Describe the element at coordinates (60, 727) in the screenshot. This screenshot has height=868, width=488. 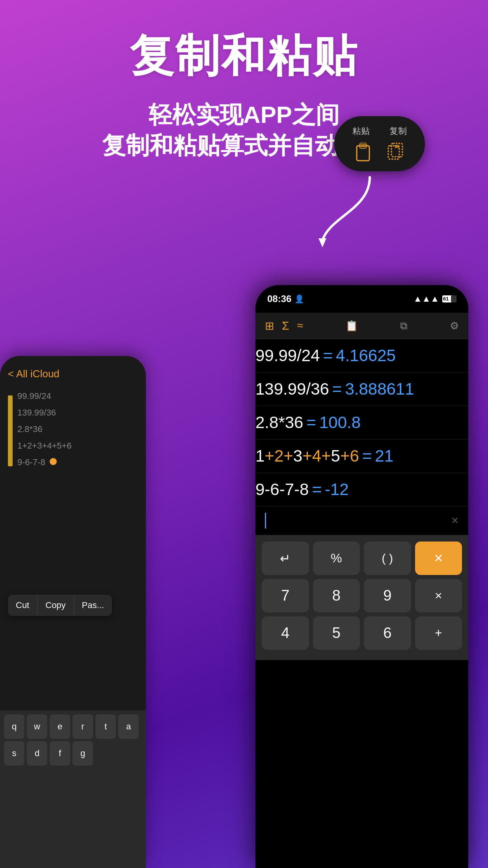
I see `key-e: e` at that location.